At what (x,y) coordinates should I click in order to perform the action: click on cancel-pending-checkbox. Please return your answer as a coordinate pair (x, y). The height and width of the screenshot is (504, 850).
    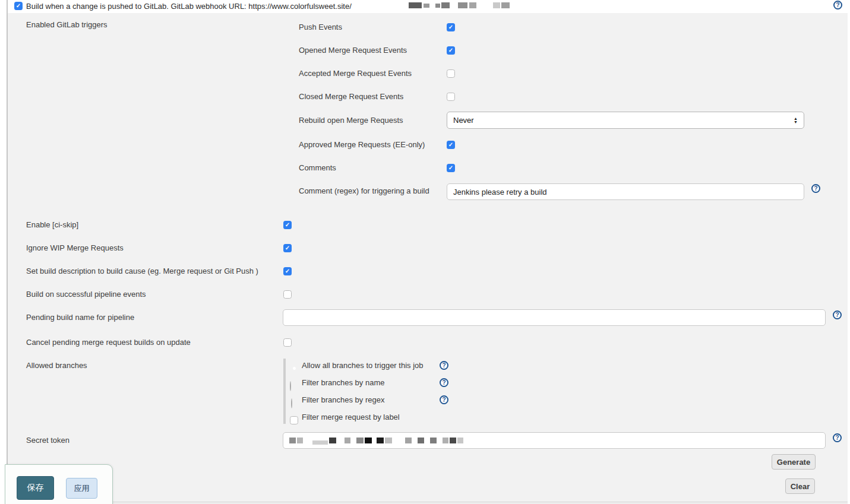
    Looking at the image, I should click on (287, 343).